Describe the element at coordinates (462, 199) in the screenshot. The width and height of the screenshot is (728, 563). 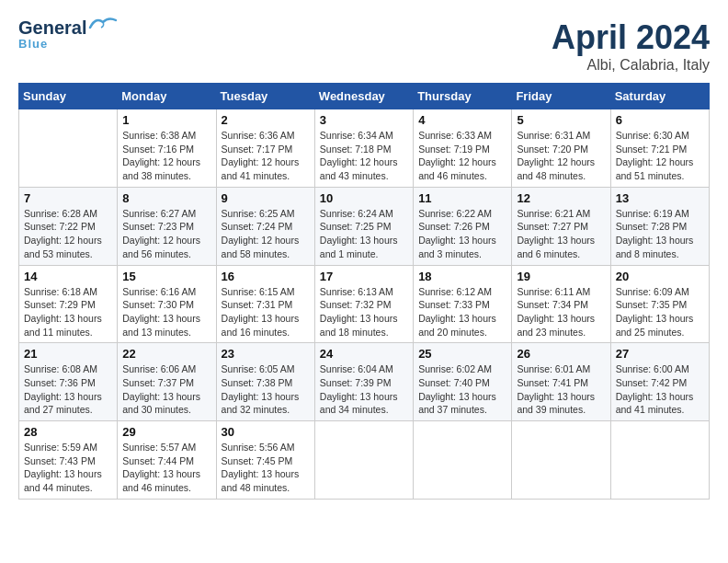
I see `day-number: 11` at that location.